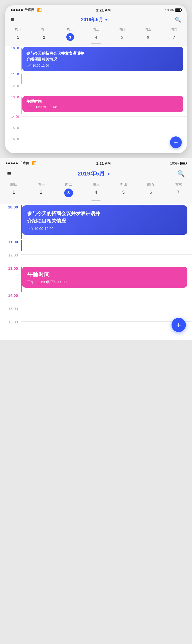  What do you see at coordinates (14, 190) in the screenshot?
I see `weekday-col-2-sun: 周日 1` at bounding box center [14, 190].